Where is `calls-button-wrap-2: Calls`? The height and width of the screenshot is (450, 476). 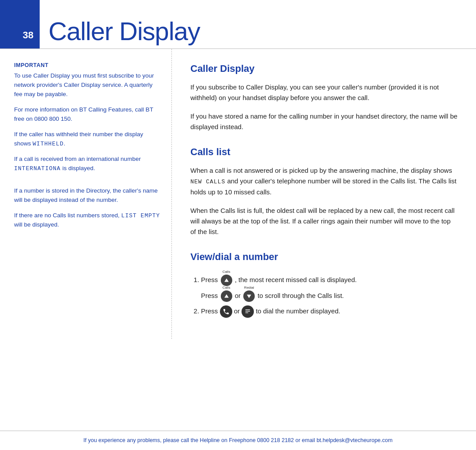
calls-button-wrap-2: Calls is located at coordinates (227, 294).